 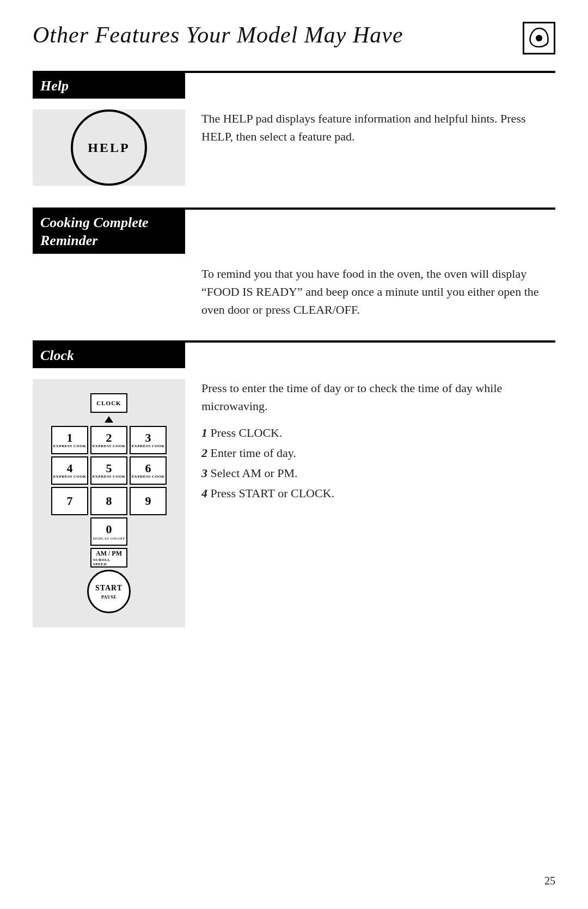 What do you see at coordinates (109, 403) in the screenshot?
I see `clock-key-row: CLOCK` at bounding box center [109, 403].